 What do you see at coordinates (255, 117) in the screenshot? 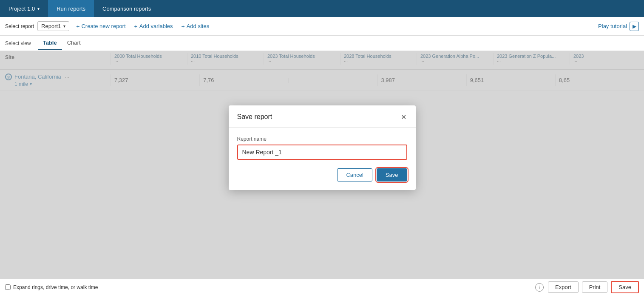
I see `dialog-title: Save report` at bounding box center [255, 117].